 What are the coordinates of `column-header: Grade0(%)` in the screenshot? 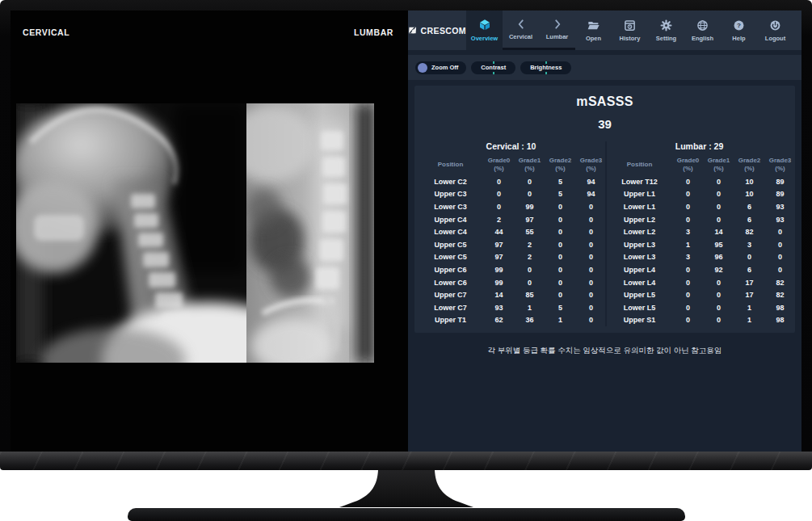 It's located at (499, 166).